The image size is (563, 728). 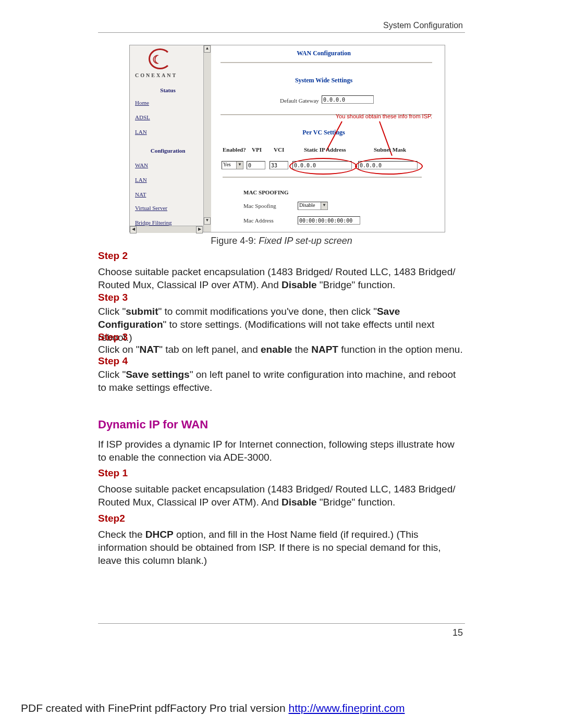 I want to click on section-heading-dynamic-ip: Dynamic IP for WAN, so click(x=153, y=425).